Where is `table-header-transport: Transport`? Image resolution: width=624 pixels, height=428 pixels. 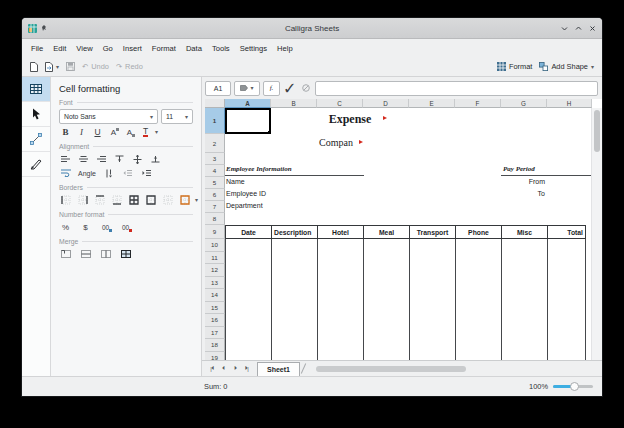 table-header-transport: Transport is located at coordinates (432, 232).